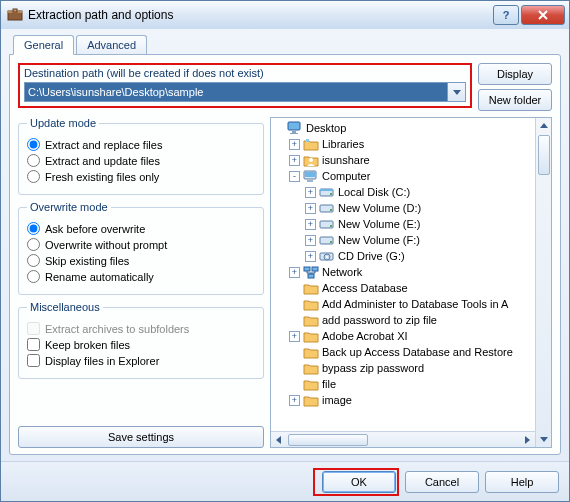 This screenshot has height=502, width=570. I want to click on tree-node-label: file, so click(329, 384).